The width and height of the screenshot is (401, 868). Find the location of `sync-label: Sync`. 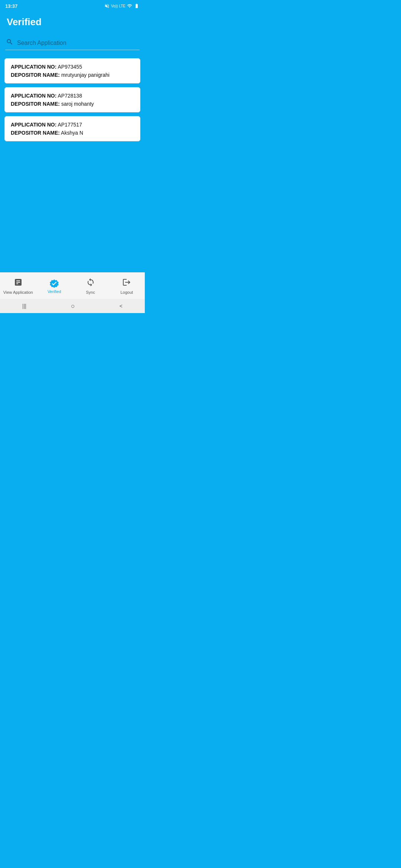

sync-label: Sync is located at coordinates (91, 292).